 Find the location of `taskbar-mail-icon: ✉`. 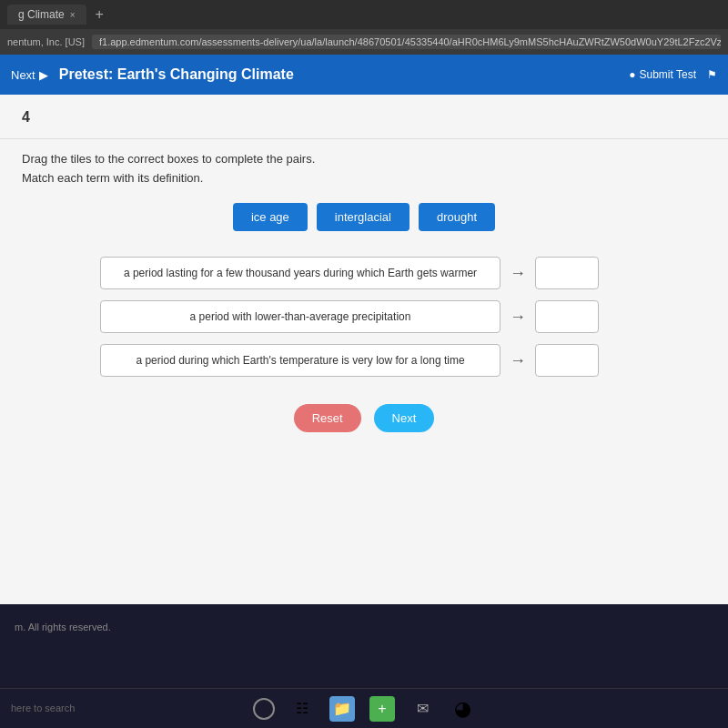

taskbar-mail-icon: ✉ is located at coordinates (422, 709).